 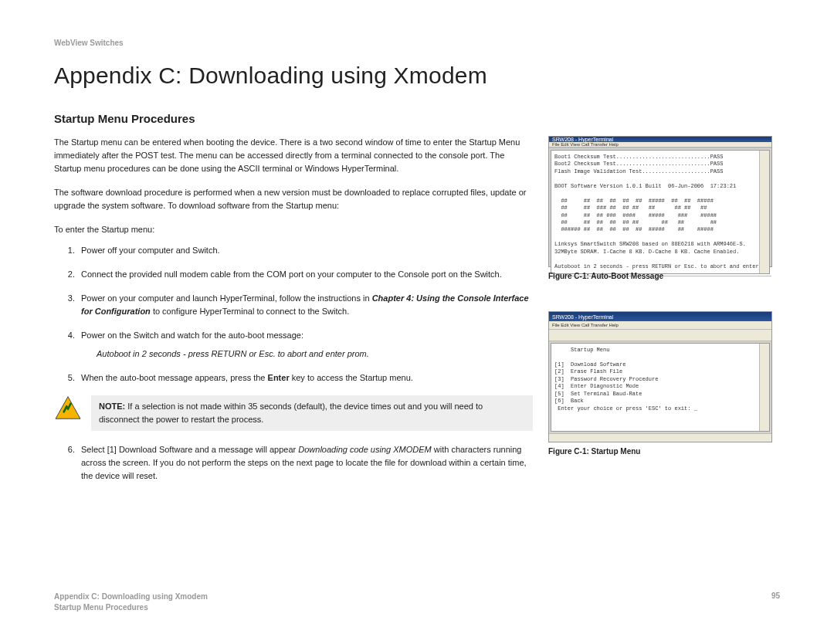 What do you see at coordinates (112, 406) in the screenshot?
I see `note-label: NOTE:` at bounding box center [112, 406].